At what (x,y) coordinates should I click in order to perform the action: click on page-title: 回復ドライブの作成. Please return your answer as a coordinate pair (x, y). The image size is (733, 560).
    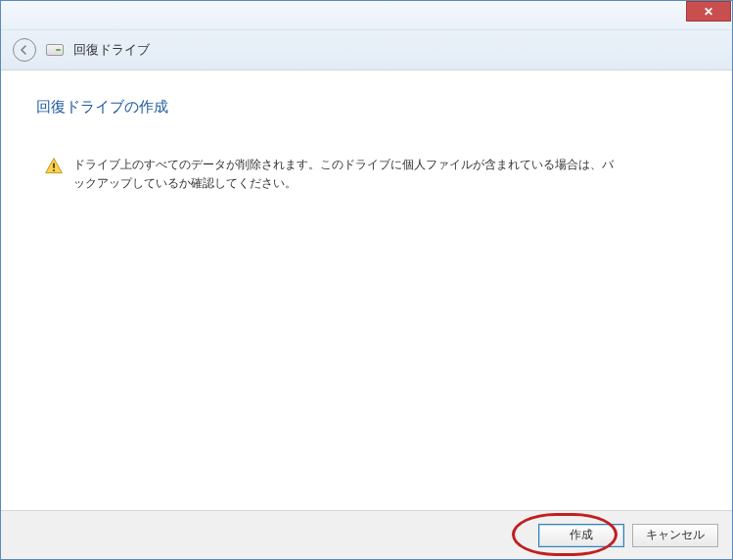
    Looking at the image, I should click on (366, 108).